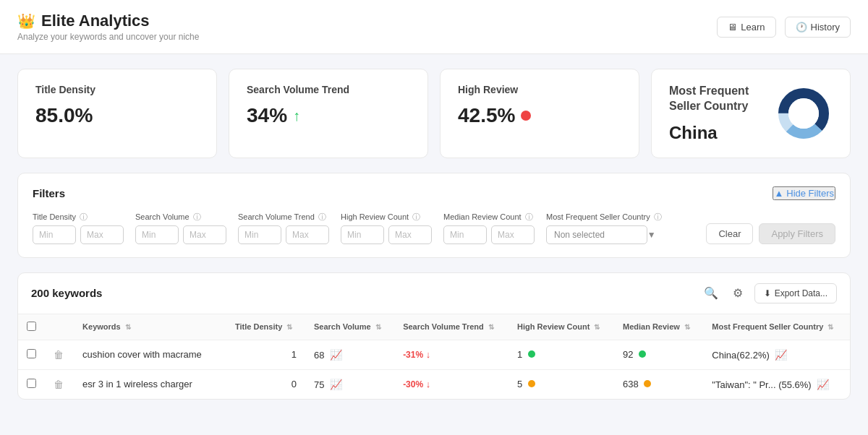 This screenshot has width=868, height=435. I want to click on filter-label-search-volume: Search Volume ⓘ, so click(181, 217).